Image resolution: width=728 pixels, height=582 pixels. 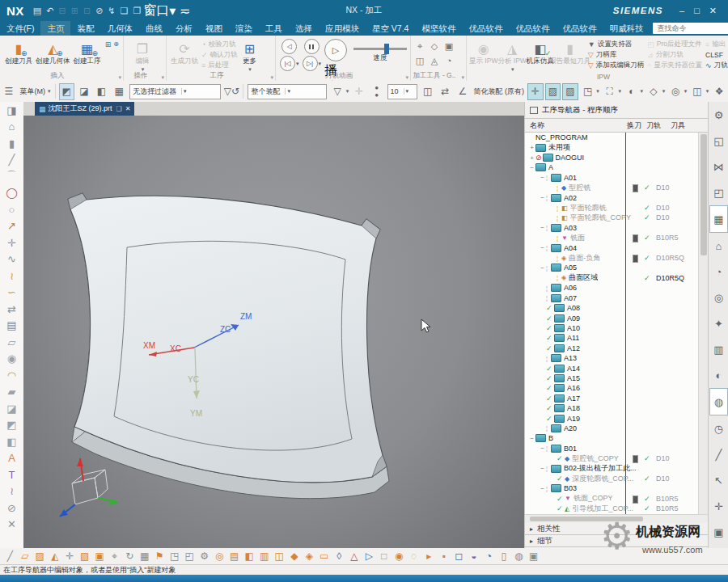 What do you see at coordinates (12, 343) in the screenshot?
I see `sheet-icon: ▱` at bounding box center [12, 343].